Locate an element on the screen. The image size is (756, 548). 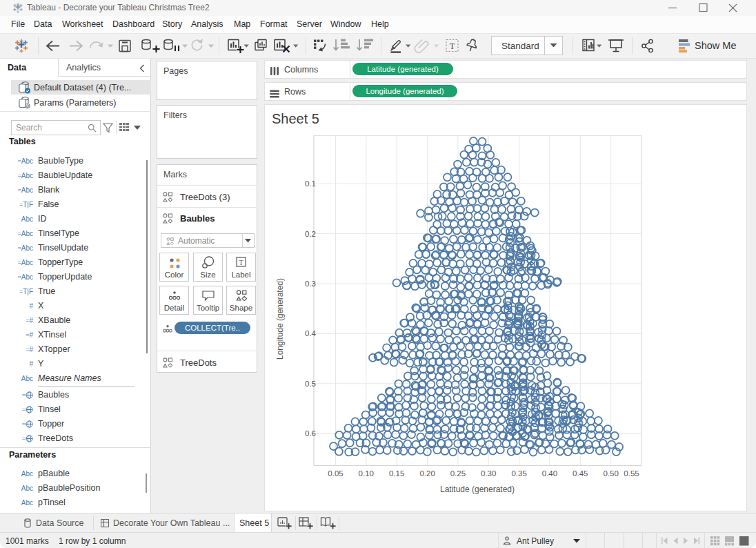
svg-text: 0.50 is located at coordinates (611, 473).